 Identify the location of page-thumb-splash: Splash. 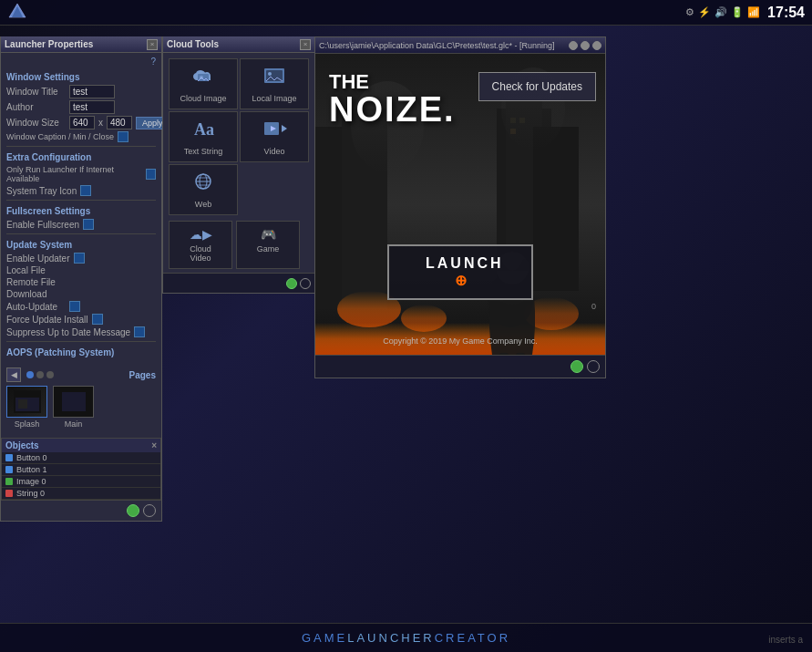
(27, 407).